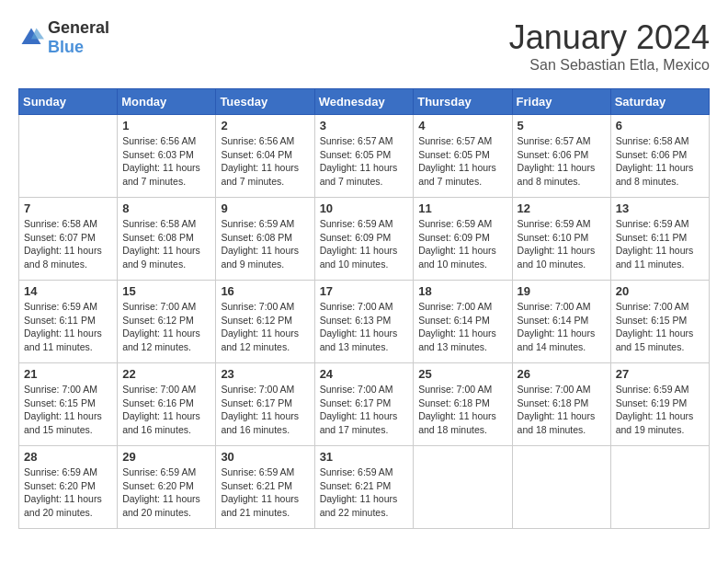  Describe the element at coordinates (562, 373) in the screenshot. I see `day-number: 26` at that location.